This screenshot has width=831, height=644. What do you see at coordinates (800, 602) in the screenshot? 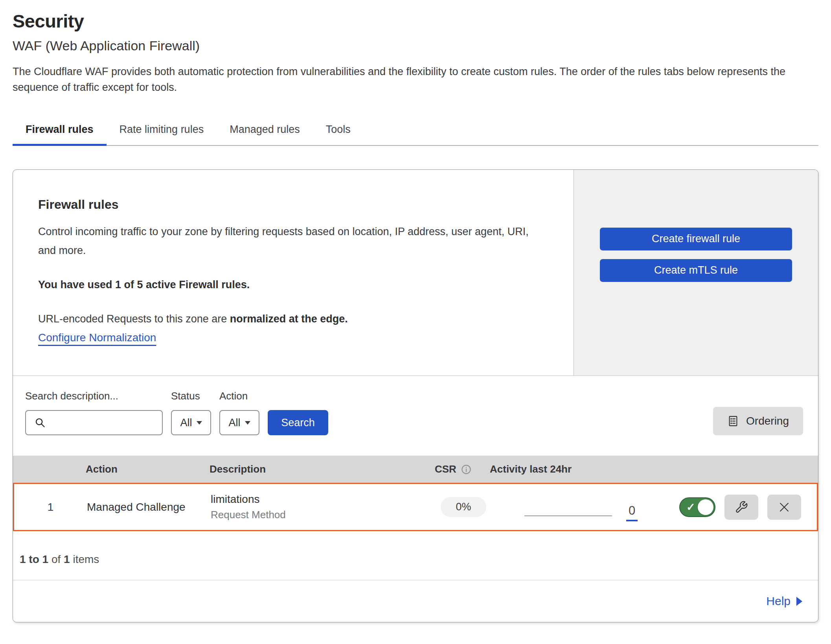
I see `arrow-right-icon` at bounding box center [800, 602].